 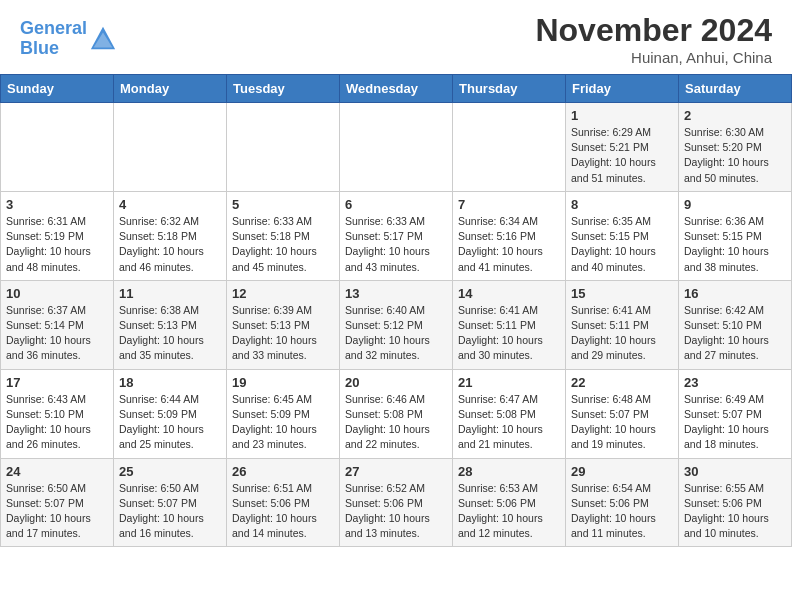 I want to click on calendar-cell: 30Sunrise: 6:55 AM Sunset: 5:06 PM Dayli…, so click(x=736, y=502).